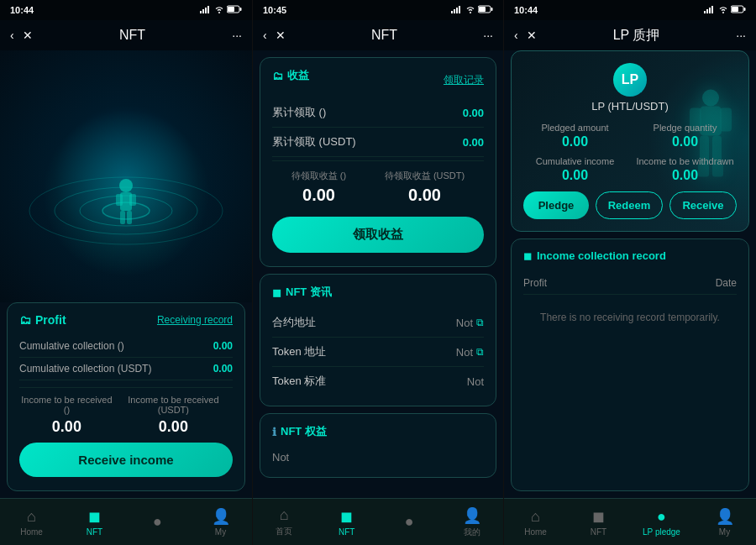 The image size is (756, 545). What do you see at coordinates (274, 432) in the screenshot?
I see `nft-rights-icon: ℹ` at bounding box center [274, 432].